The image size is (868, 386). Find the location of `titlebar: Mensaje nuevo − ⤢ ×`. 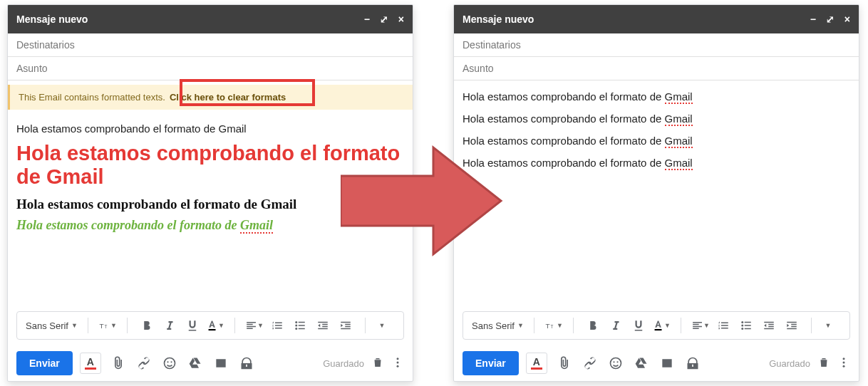

titlebar: Mensaje nuevo − ⤢ × is located at coordinates (656, 19).